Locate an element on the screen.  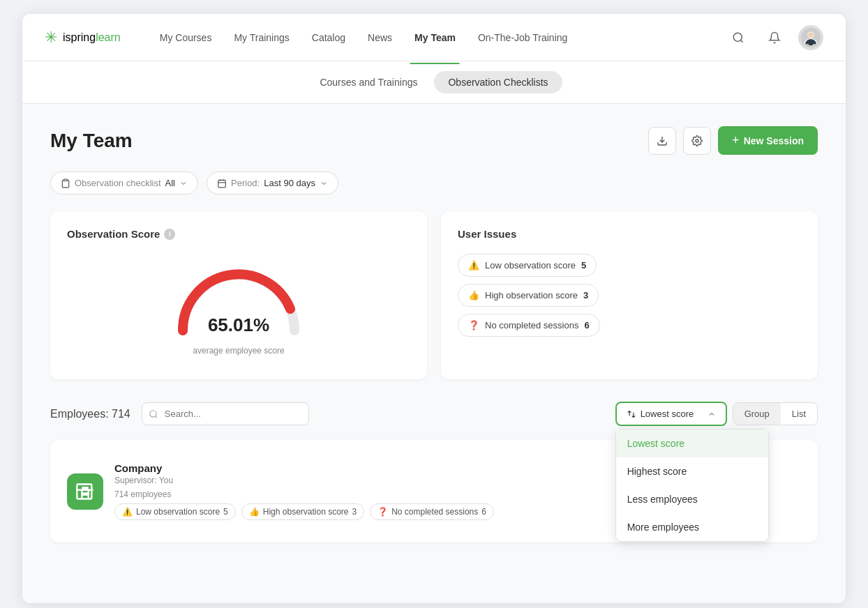
logo-learn: learn is located at coordinates (108, 38).